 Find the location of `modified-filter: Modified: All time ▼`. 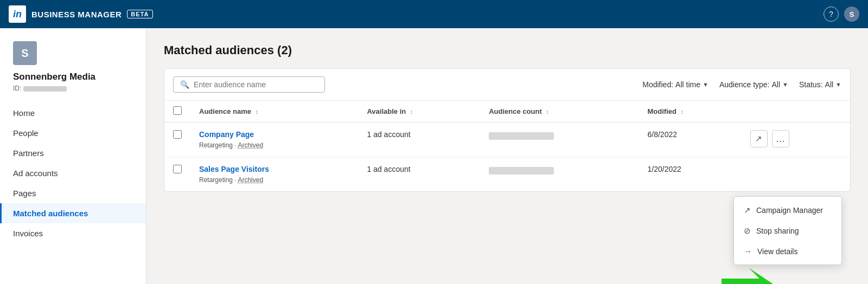

modified-filter: Modified: All time ▼ is located at coordinates (675, 85).